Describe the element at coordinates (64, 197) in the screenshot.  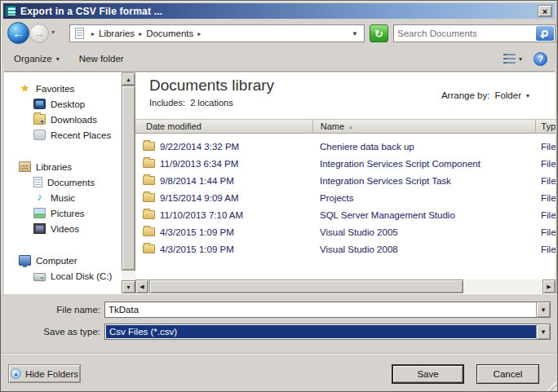
I see `sidebar-item-music: ♪ Music` at that location.